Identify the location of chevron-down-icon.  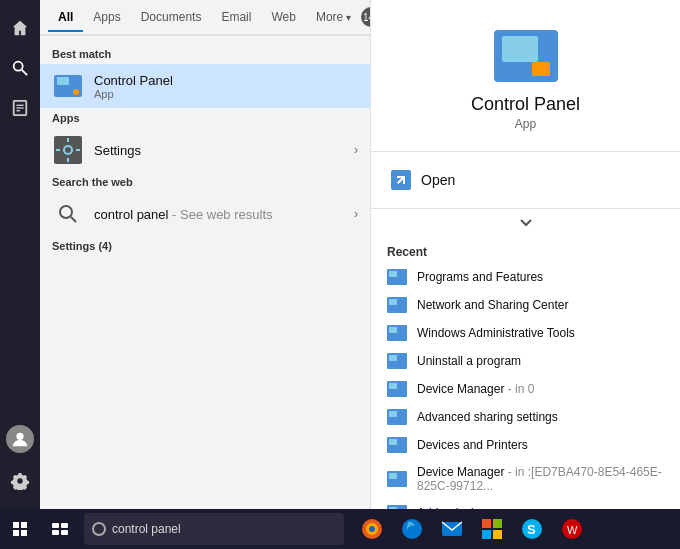
(526, 223).